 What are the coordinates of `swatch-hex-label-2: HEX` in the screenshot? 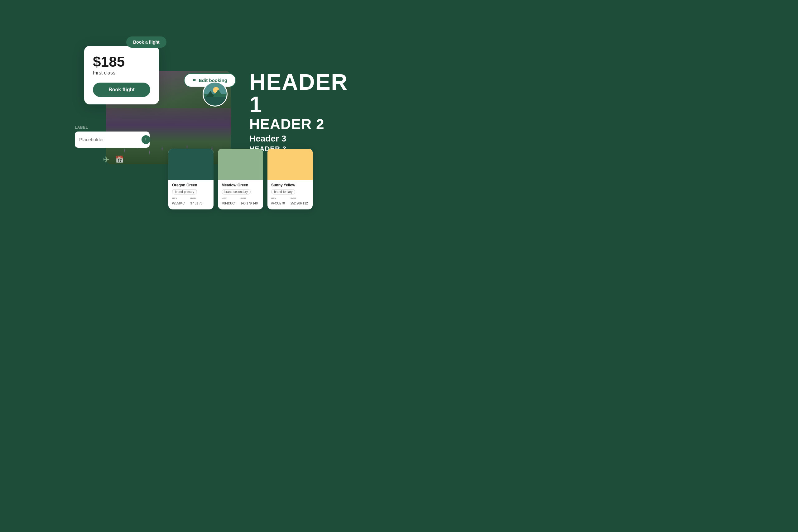 It's located at (278, 198).